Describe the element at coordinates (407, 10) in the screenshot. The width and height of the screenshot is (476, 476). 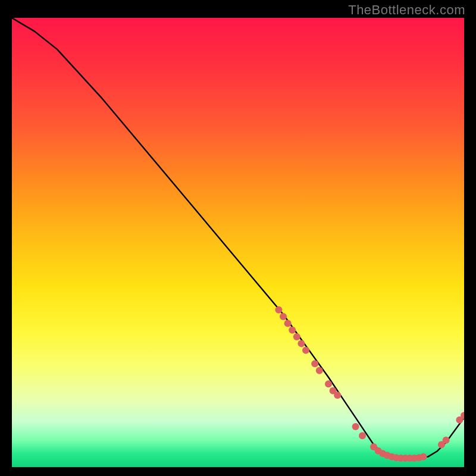
I see `watermark-text: TheBottleneck.com` at that location.